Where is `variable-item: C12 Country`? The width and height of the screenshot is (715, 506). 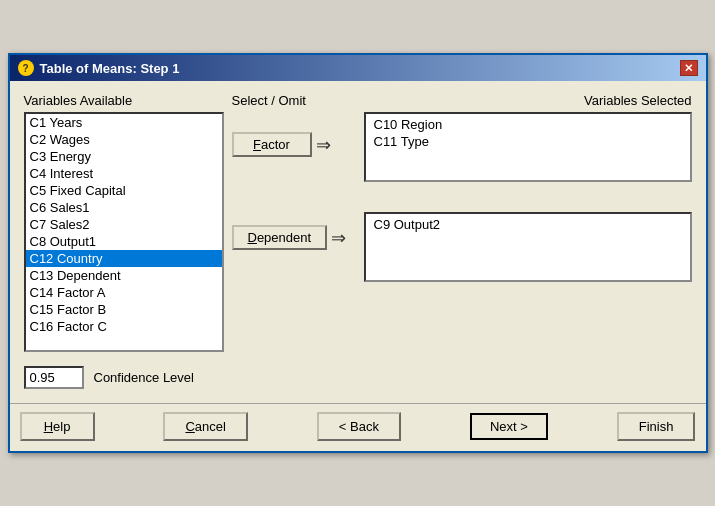 variable-item: C12 Country is located at coordinates (124, 258).